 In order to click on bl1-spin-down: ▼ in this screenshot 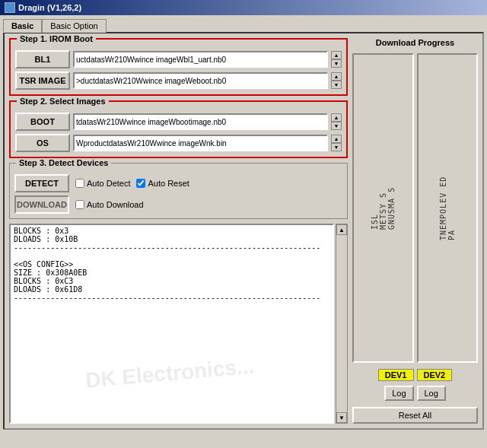, I will do `click(336, 64)`.